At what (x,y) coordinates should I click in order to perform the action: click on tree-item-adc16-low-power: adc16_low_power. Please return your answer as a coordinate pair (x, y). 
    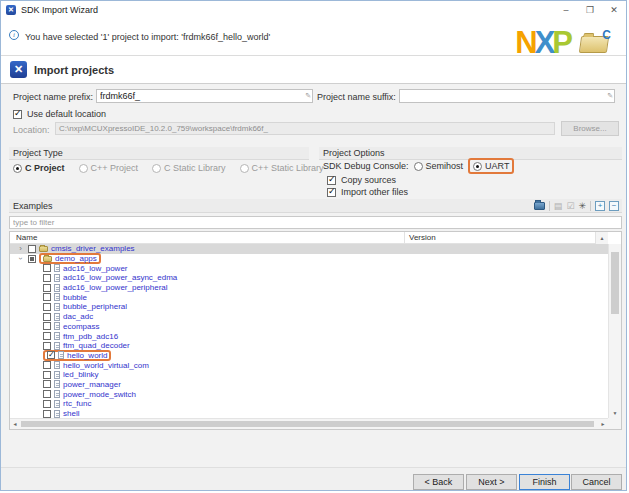
    Looking at the image, I should click on (309, 268).